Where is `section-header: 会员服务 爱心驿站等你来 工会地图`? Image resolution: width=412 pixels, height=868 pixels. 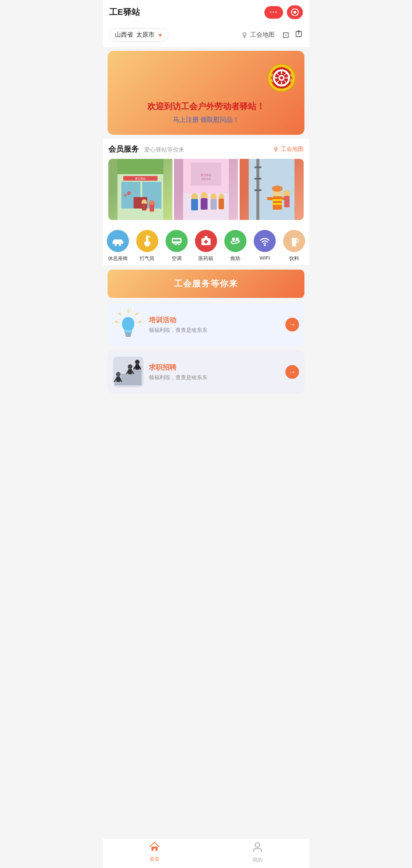
section-header: 会员服务 爱心驿站等你来 工会地图 is located at coordinates (206, 149).